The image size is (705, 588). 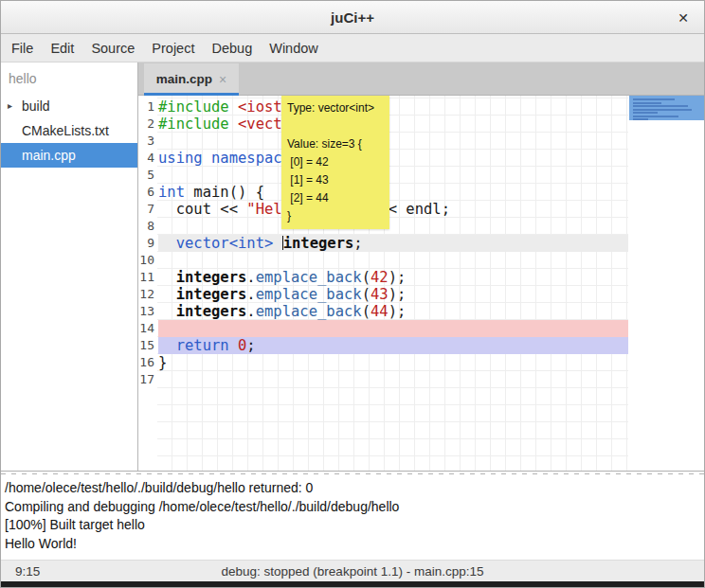 I want to click on menu-item-edit: Edit, so click(x=63, y=48).